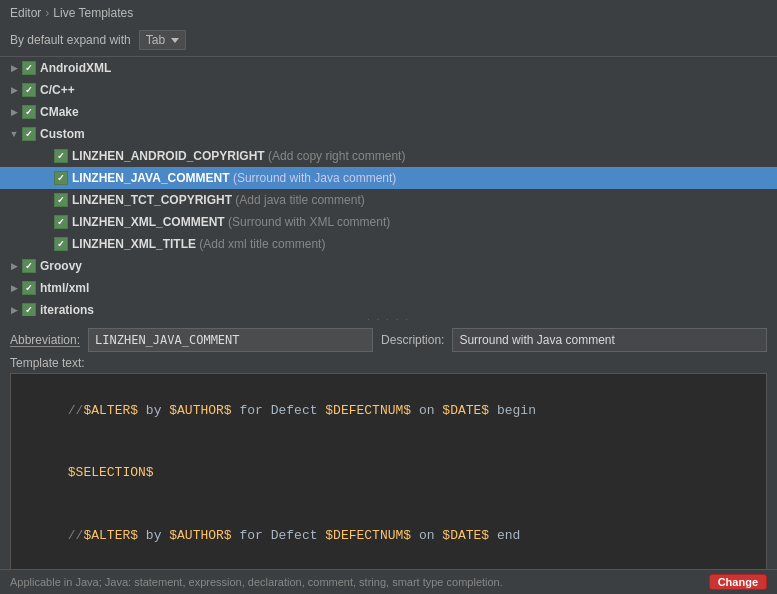  What do you see at coordinates (388, 339) in the screenshot?
I see `meta-row: Abbreviation: Description:` at bounding box center [388, 339].